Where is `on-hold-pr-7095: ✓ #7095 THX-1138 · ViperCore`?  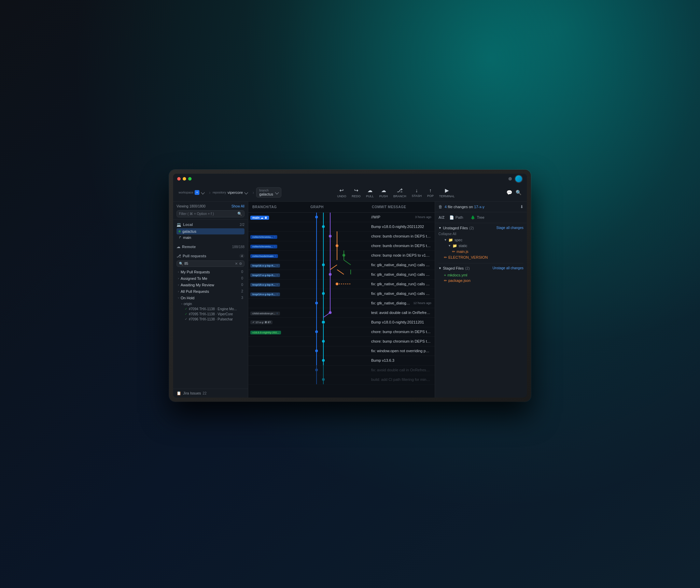
on-hold-pr-7095: ✓ #7095 THX-1138 · ViperCore is located at coordinates (212, 314).